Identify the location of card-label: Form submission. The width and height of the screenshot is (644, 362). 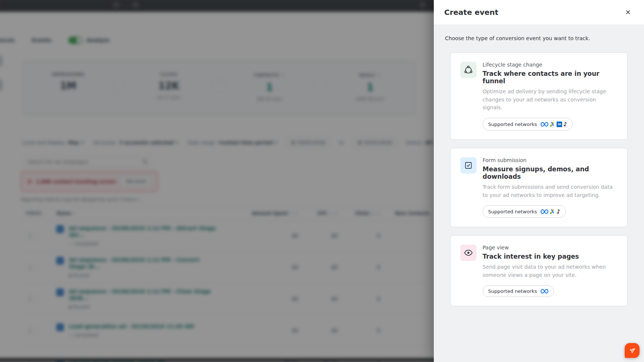
(550, 160).